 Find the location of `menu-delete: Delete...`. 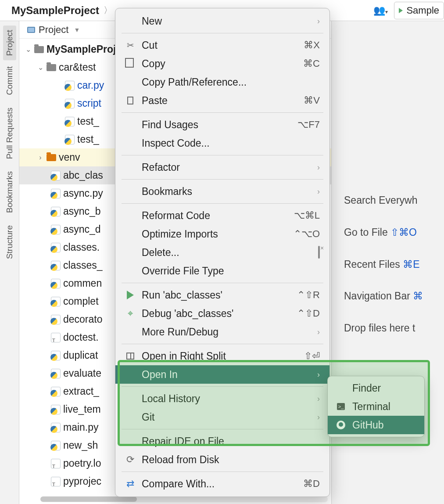

menu-delete: Delete... is located at coordinates (222, 252).